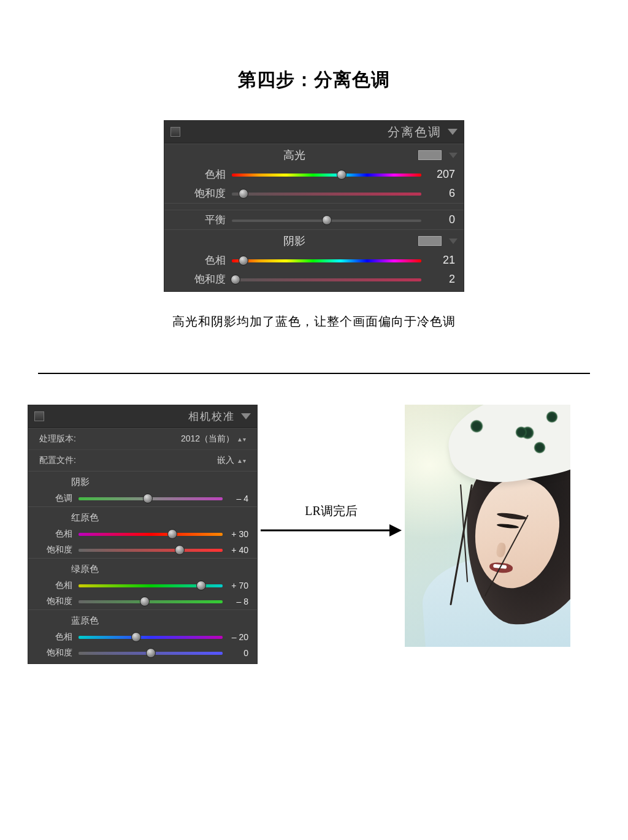 The image size is (628, 840). I want to click on slider-value: + 70, so click(237, 586).